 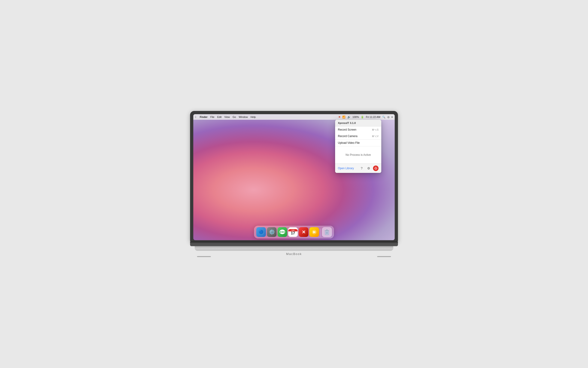 I want to click on screen:  Finder File Edit View Go Window Help ✕…, so click(x=294, y=177).